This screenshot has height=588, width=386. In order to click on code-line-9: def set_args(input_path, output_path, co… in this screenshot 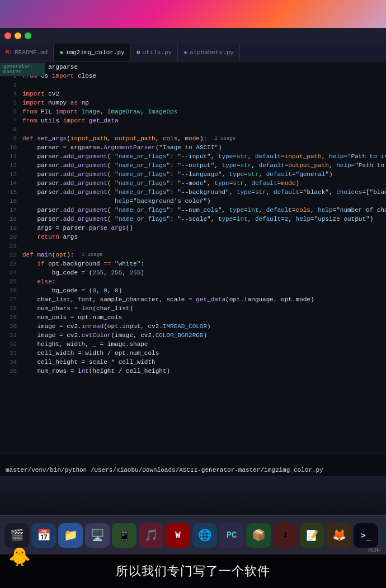, I will do `click(203, 139)`.